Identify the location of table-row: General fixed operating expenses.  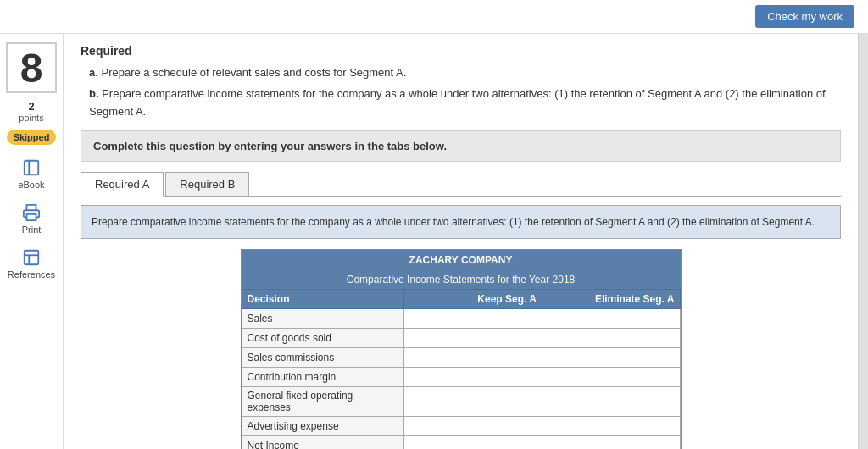
(461, 402).